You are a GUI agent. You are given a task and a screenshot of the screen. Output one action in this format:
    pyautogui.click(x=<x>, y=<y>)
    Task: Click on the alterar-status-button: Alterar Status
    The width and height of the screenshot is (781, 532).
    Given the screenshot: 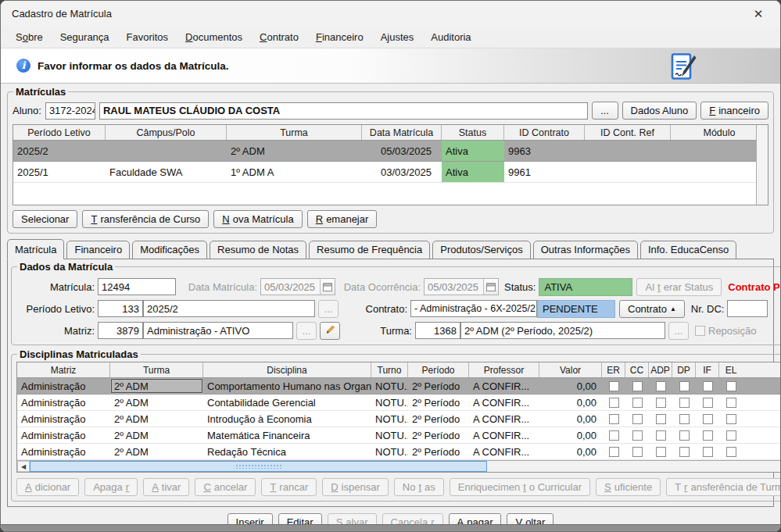 What is the action you would take?
    pyautogui.click(x=679, y=287)
    